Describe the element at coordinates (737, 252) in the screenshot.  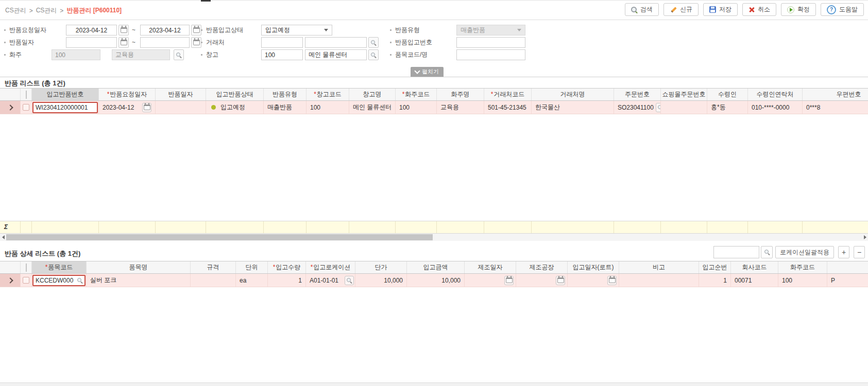
I see `detail-search-input` at that location.